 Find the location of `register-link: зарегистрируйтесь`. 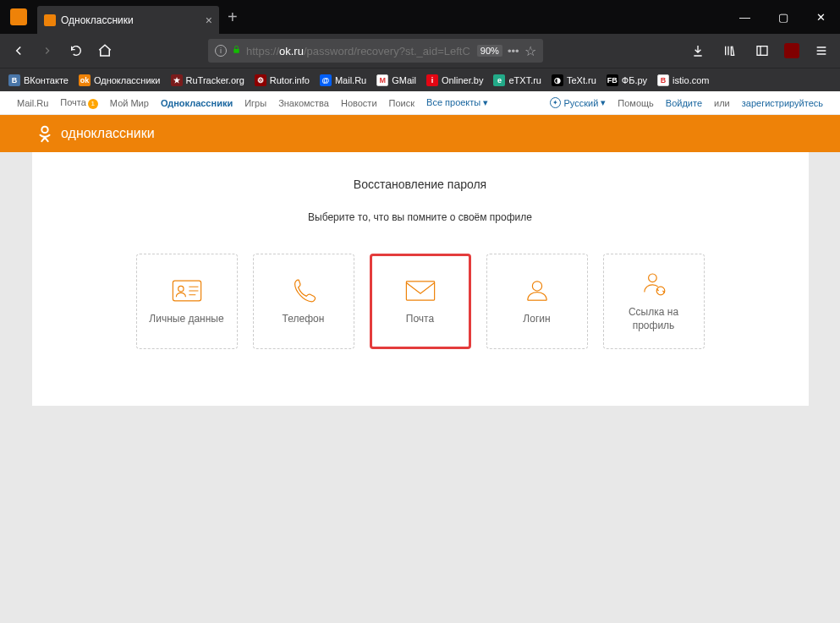

register-link: зарегистрируйтесь is located at coordinates (782, 103).